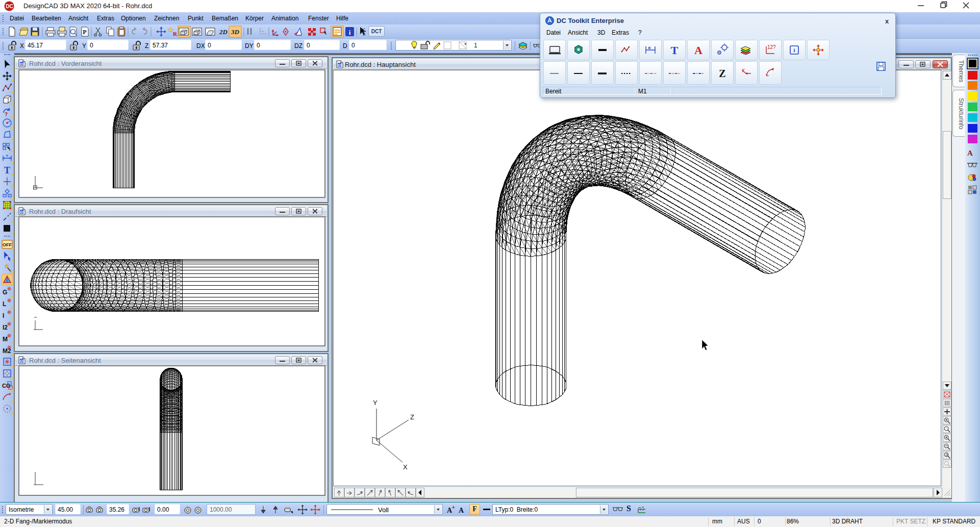 This screenshot has height=527, width=980. I want to click on svg-text: M, so click(5, 339).